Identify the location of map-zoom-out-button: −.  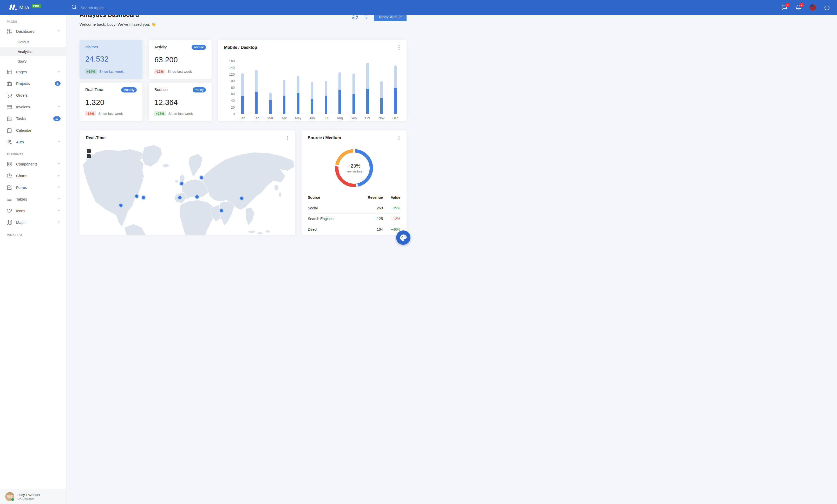
(89, 156).